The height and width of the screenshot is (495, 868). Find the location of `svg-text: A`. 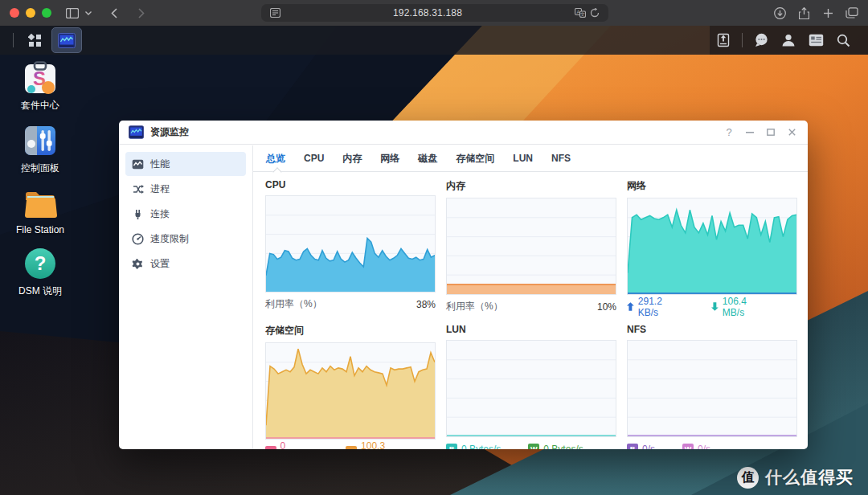

svg-text: A is located at coordinates (578, 12).